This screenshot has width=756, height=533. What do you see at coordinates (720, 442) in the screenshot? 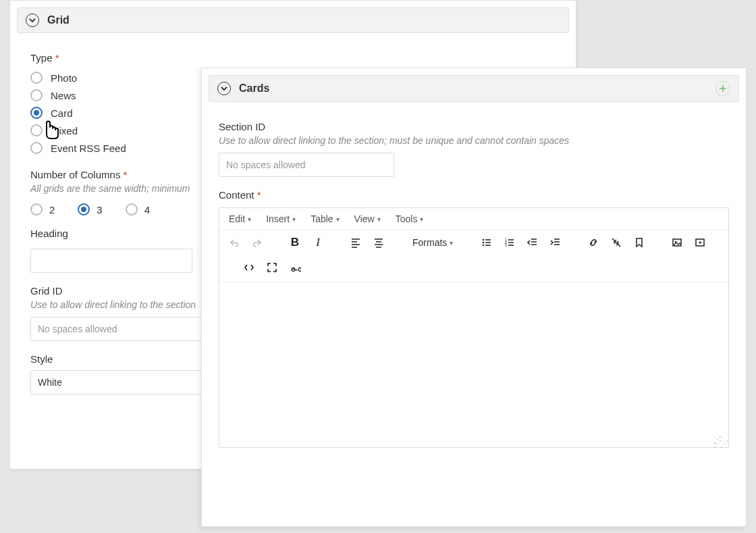
I see `resize-grip-icon: ⋰⋰⋰` at bounding box center [720, 442].